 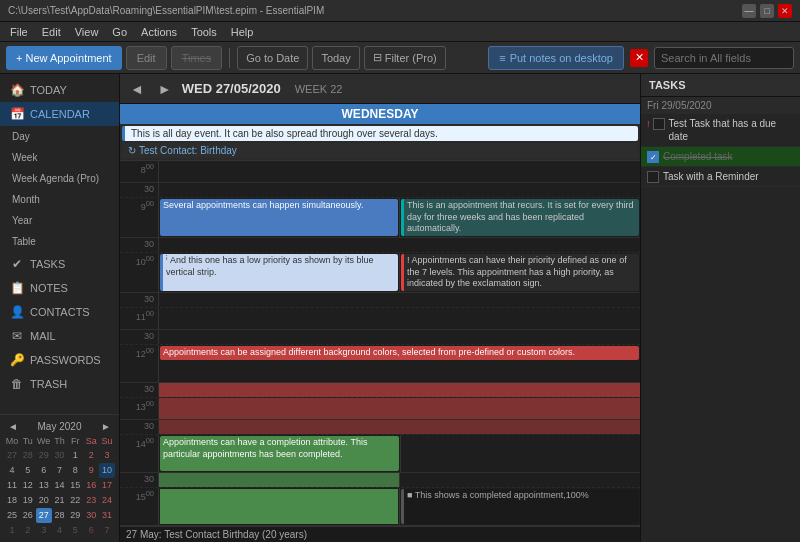 I want to click on apt-9-left: Several appointments can happen simultan…, so click(x=279, y=218).